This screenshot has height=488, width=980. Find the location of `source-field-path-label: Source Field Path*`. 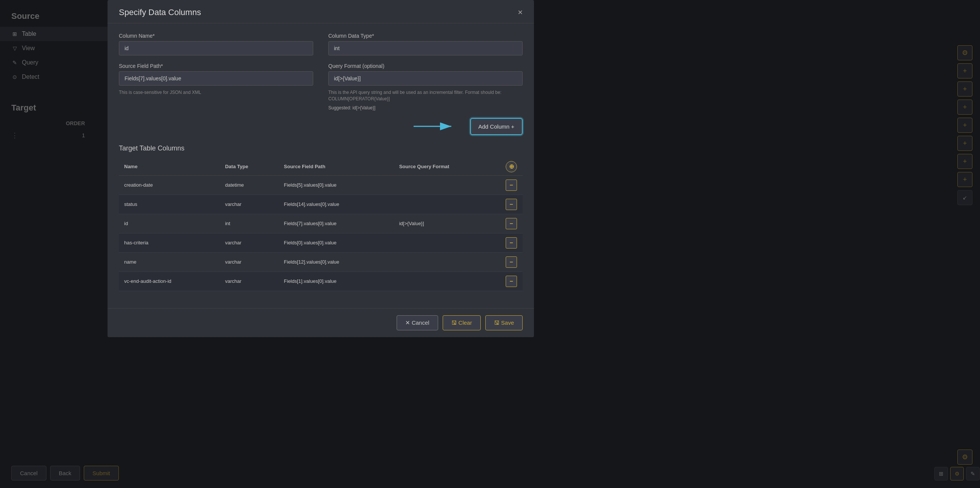

source-field-path-label: Source Field Path* is located at coordinates (216, 66).